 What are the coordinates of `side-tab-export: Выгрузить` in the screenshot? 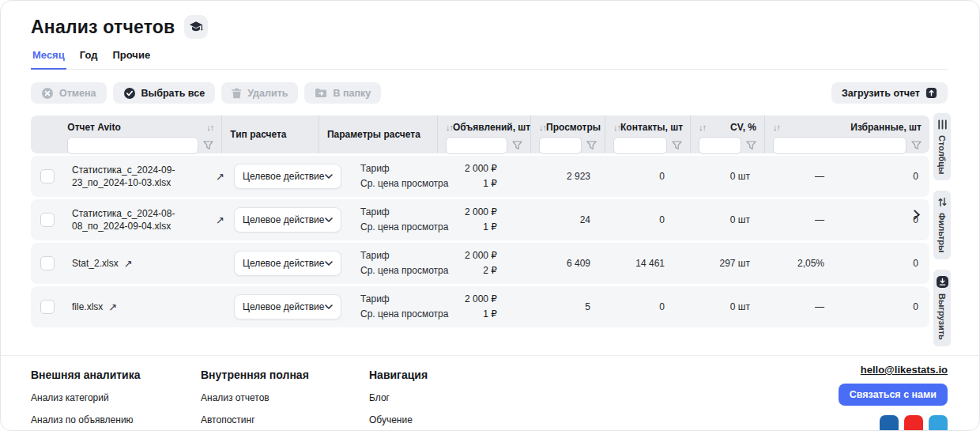 It's located at (942, 308).